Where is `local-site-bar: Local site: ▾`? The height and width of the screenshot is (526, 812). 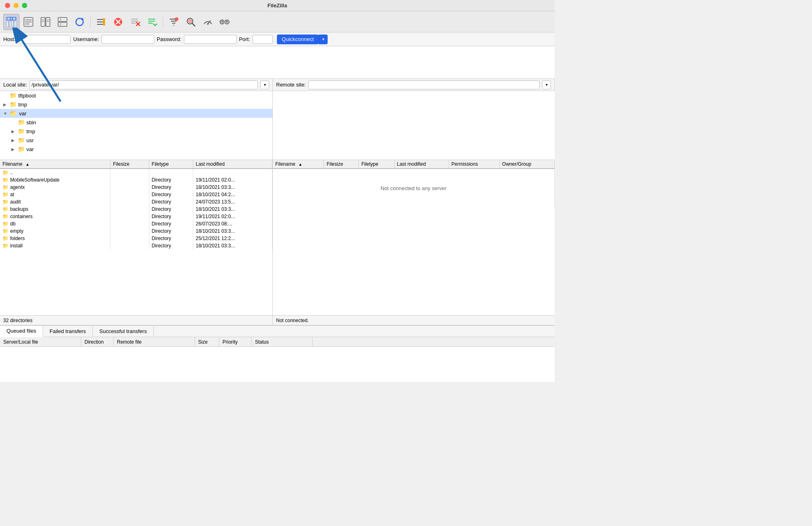 local-site-bar: Local site: ▾ is located at coordinates (136, 84).